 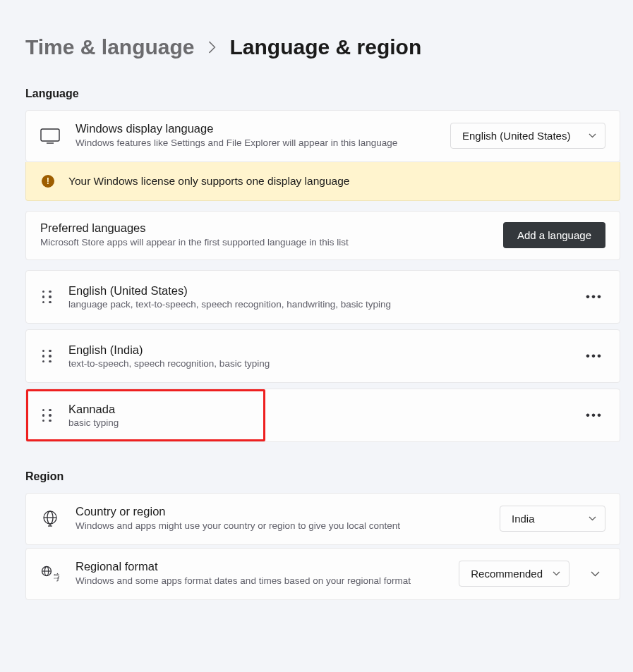 What do you see at coordinates (514, 574) in the screenshot?
I see `format-dropdown: Recommended` at bounding box center [514, 574].